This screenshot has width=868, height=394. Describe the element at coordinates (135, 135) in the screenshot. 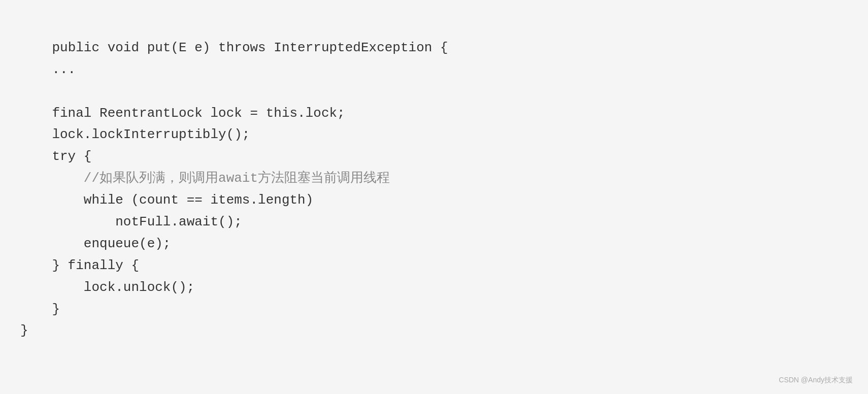

I see `code-line-4: lock.lockInterruptibly();` at that location.